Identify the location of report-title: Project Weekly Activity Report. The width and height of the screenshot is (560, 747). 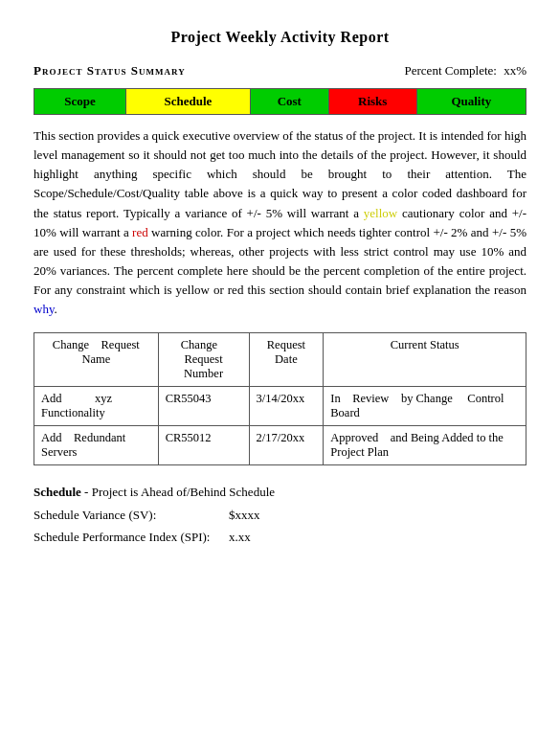
(280, 37).